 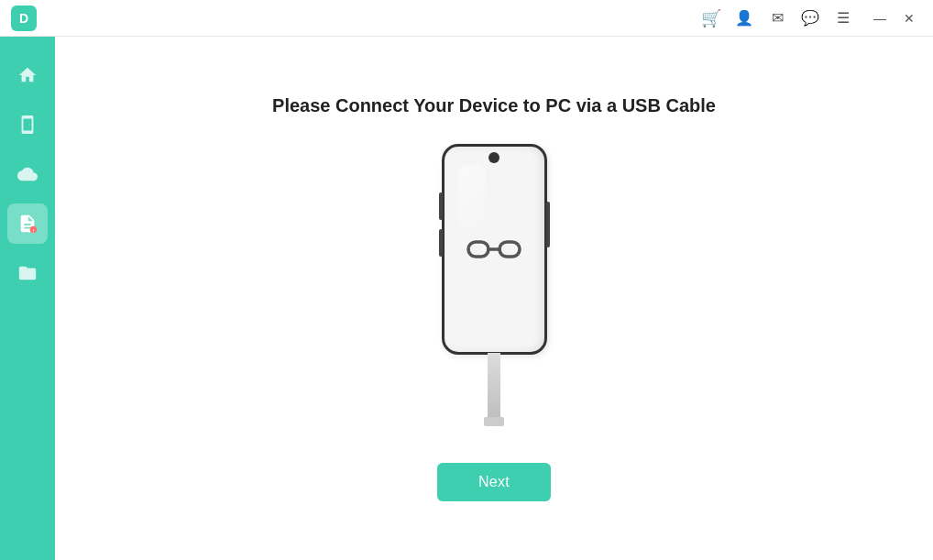 I want to click on user-icon: 👤, so click(x=744, y=18).